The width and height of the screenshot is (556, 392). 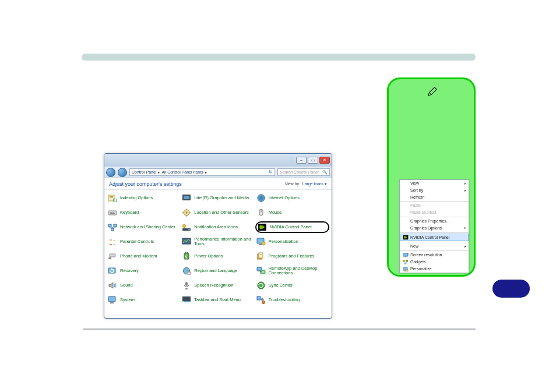 I want to click on pen-icon, so click(x=433, y=92).